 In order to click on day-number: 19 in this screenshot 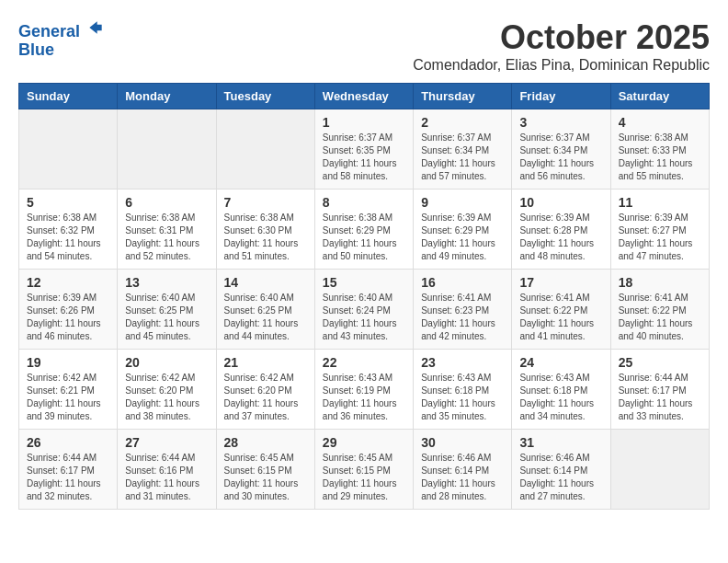, I will do `click(68, 362)`.